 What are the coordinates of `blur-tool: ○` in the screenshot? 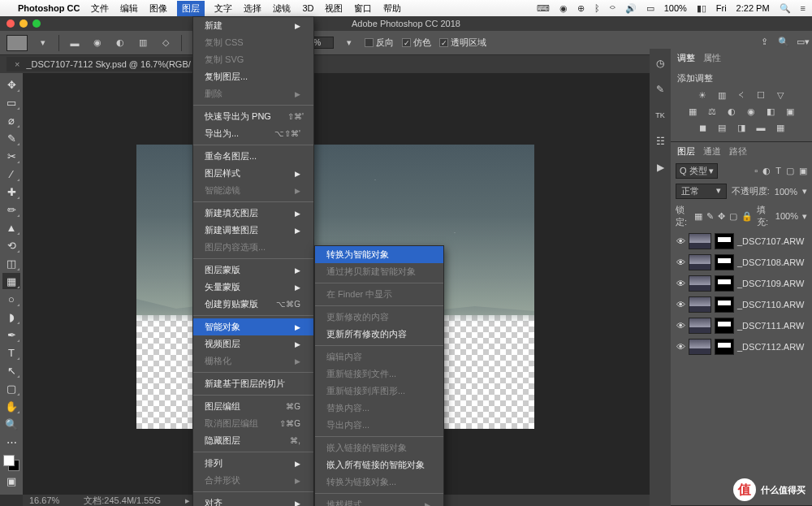 It's located at (11, 299).